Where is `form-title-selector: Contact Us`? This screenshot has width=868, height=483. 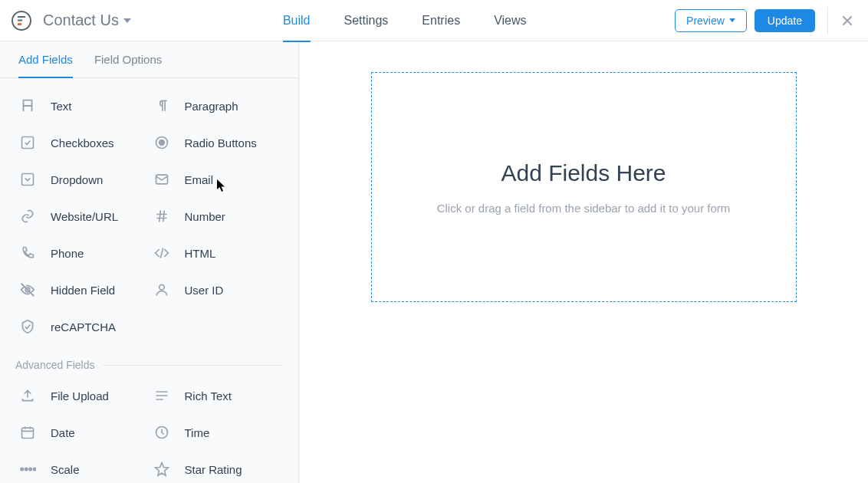
form-title-selector: Contact Us is located at coordinates (87, 20).